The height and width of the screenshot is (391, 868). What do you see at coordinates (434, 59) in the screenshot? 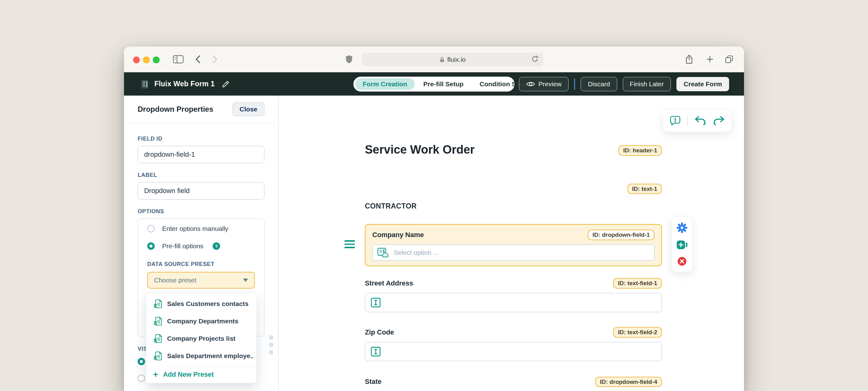
I see `browser-chrome: fluix.io` at bounding box center [434, 59].